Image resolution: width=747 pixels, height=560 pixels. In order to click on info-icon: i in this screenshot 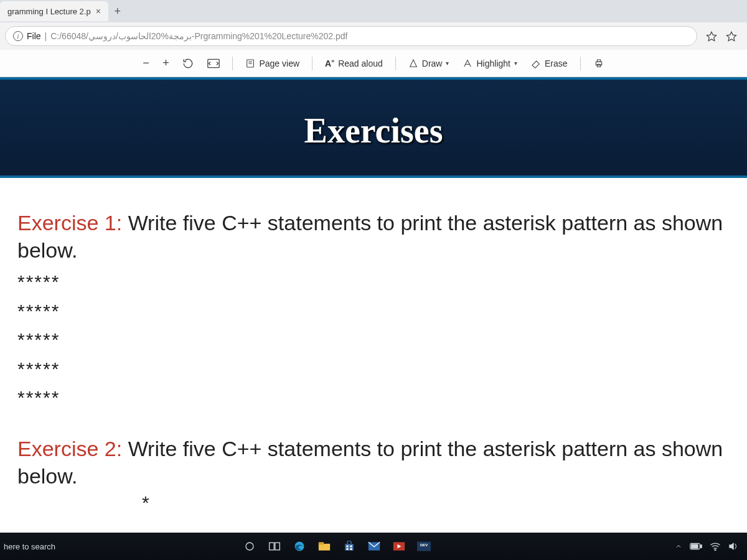, I will do `click(18, 36)`.